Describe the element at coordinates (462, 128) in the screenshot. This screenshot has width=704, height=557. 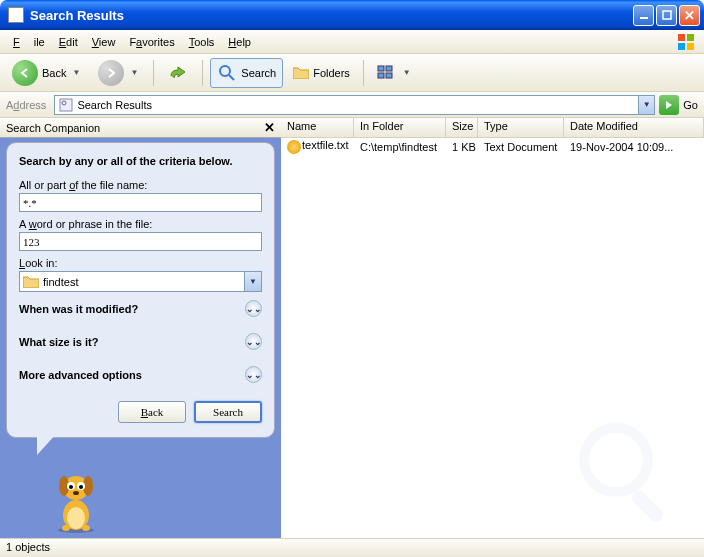
I see `col-size: Size` at that location.